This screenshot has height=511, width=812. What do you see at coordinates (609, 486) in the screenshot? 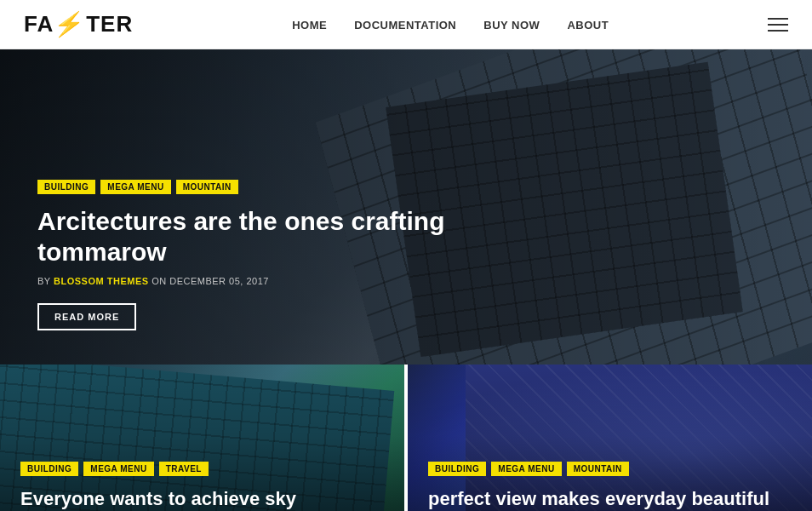
I see `card-2-content: BUILDING MEGA MENU MOUNTAIN perfect view…` at bounding box center [609, 486].